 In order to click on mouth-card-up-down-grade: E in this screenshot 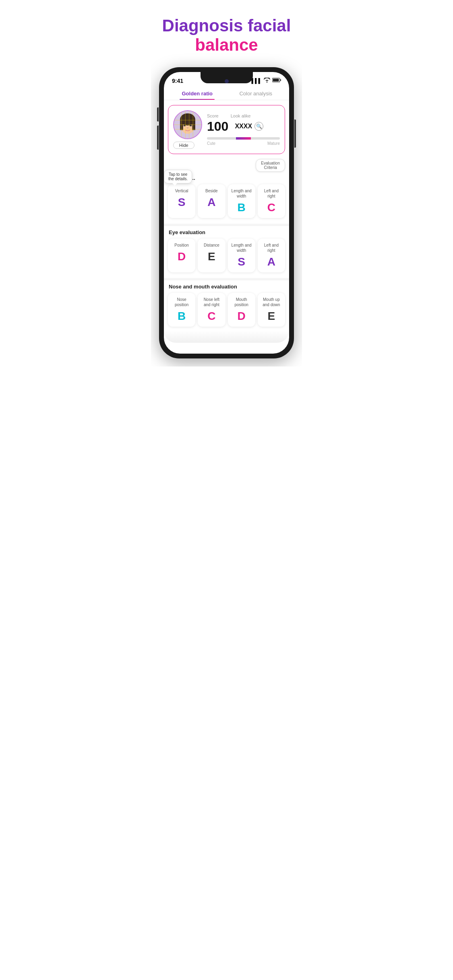, I will do `click(271, 316)`.